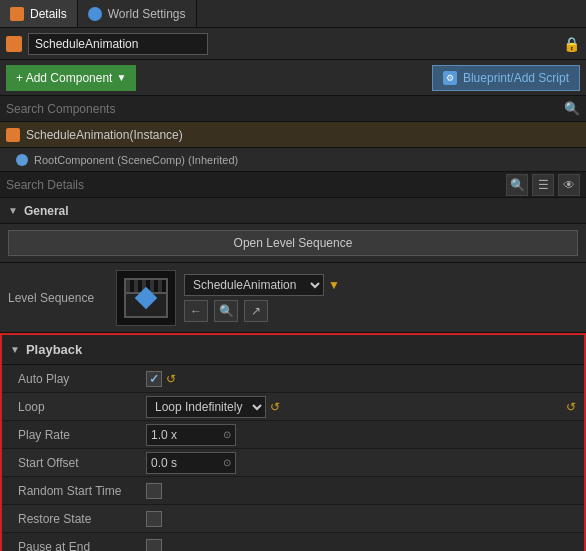 This screenshot has width=586, height=551. Describe the element at coordinates (78, 519) in the screenshot. I see `restore-state-label: Restore State` at that location.